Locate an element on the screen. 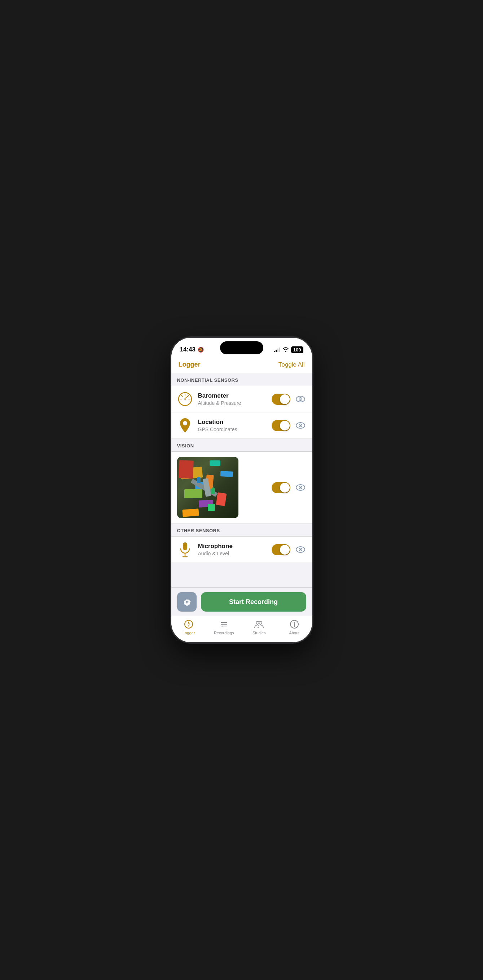  microphone-text: Microphone Audio & Level is located at coordinates (232, 549).